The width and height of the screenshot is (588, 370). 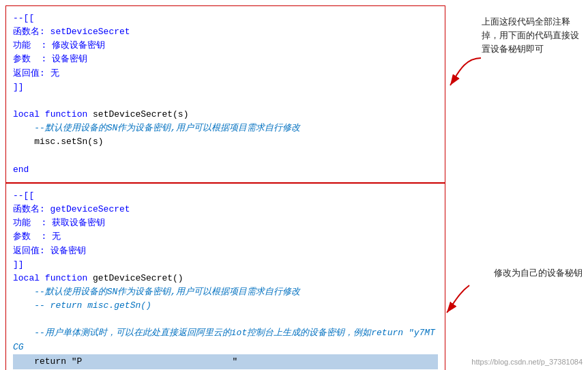 What do you see at coordinates (458, 299) in the screenshot?
I see `arrow-bottom` at bounding box center [458, 299].